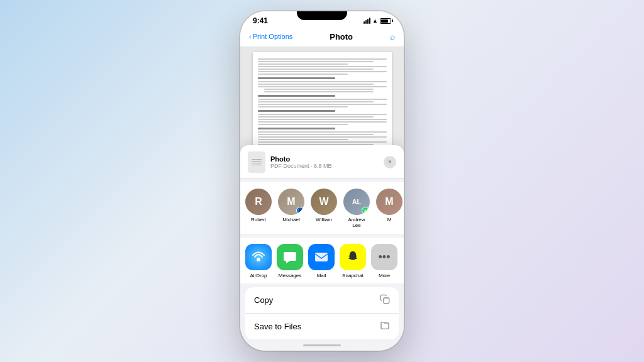  Describe the element at coordinates (322, 346) in the screenshot. I see `home-bar` at that location.